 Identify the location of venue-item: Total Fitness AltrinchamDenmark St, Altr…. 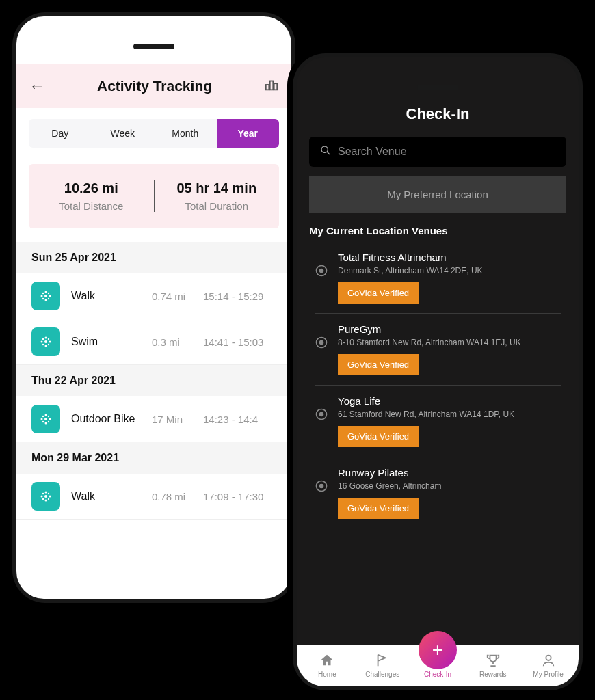
(438, 278).